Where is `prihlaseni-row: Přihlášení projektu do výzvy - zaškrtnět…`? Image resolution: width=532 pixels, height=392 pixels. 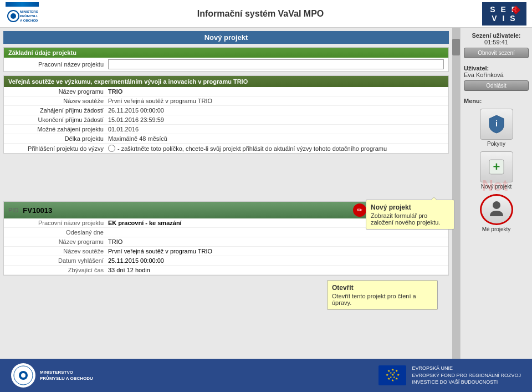
prihlaseni-row: Přihlášení projektu do výzvy - zaškrtnět… is located at coordinates (226, 149).